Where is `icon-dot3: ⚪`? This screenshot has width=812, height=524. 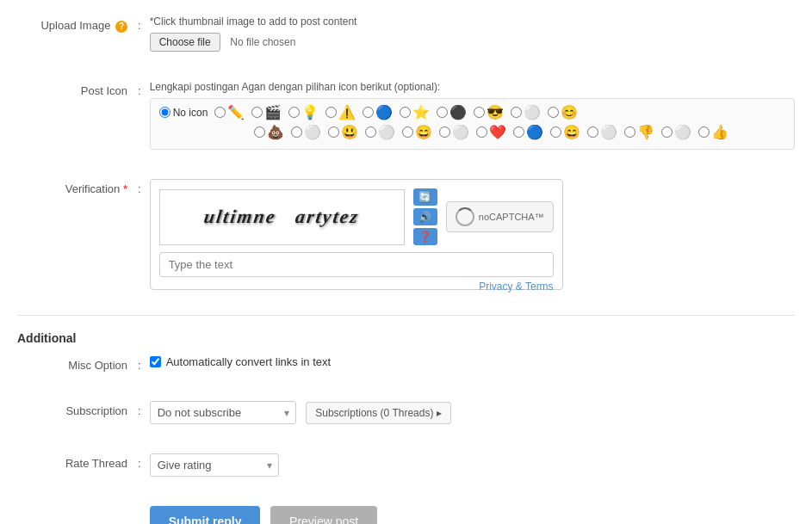
icon-dot3: ⚪ is located at coordinates (307, 133).